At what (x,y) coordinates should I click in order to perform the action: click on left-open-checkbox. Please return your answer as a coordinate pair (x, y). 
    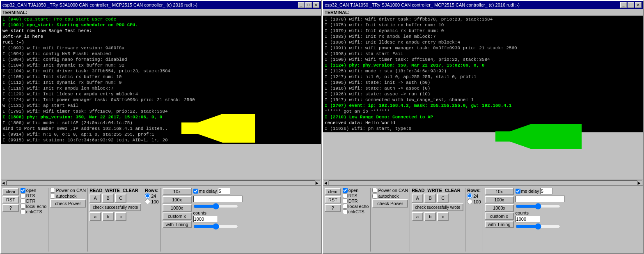
    Looking at the image, I should click on (23, 190).